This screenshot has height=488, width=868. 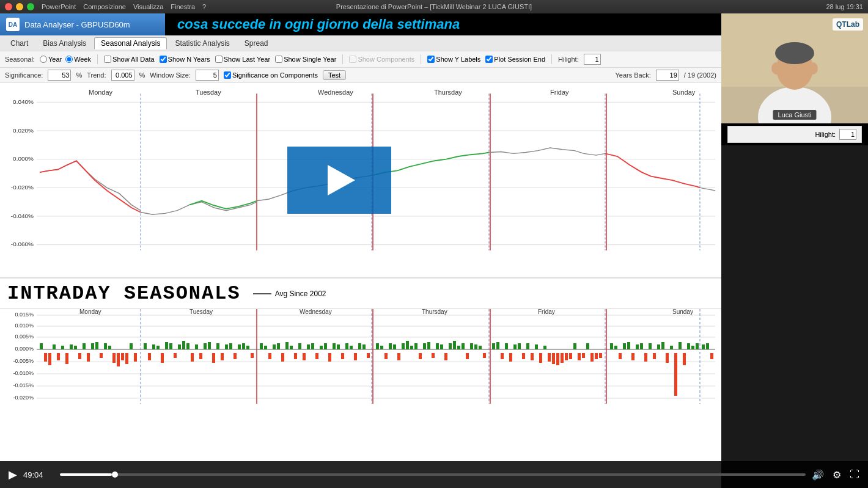 What do you see at coordinates (361, 43) in the screenshot?
I see `tabs-bar: Chart Bias Analysis Seasonal Analysis St…` at bounding box center [361, 43].